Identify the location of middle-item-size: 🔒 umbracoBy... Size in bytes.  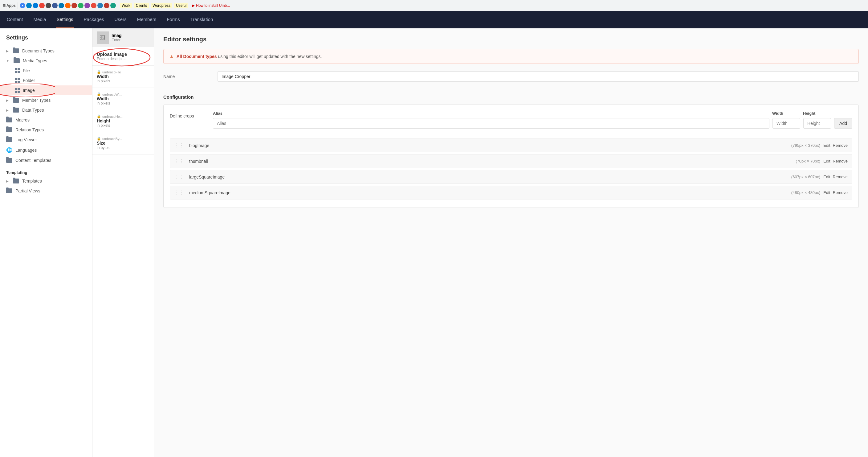
(123, 143).